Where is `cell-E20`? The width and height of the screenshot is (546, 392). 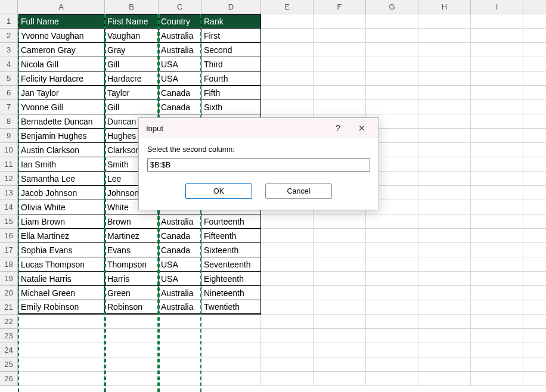 cell-E20 is located at coordinates (287, 293).